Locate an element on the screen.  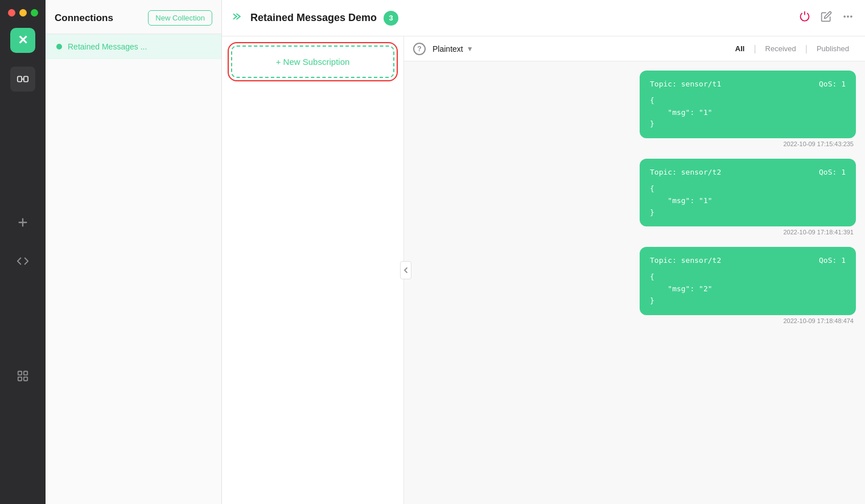
nav-code-icon is located at coordinates (23, 261).